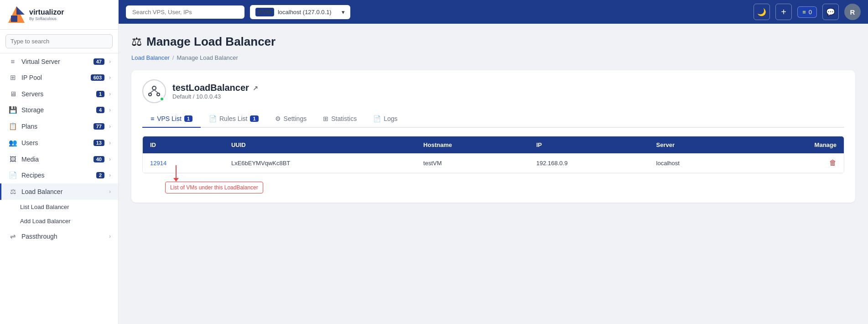  Describe the element at coordinates (59, 61) in the screenshot. I see `nav-virtual-server: ≡ Virtual Server 47 ›` at that location.